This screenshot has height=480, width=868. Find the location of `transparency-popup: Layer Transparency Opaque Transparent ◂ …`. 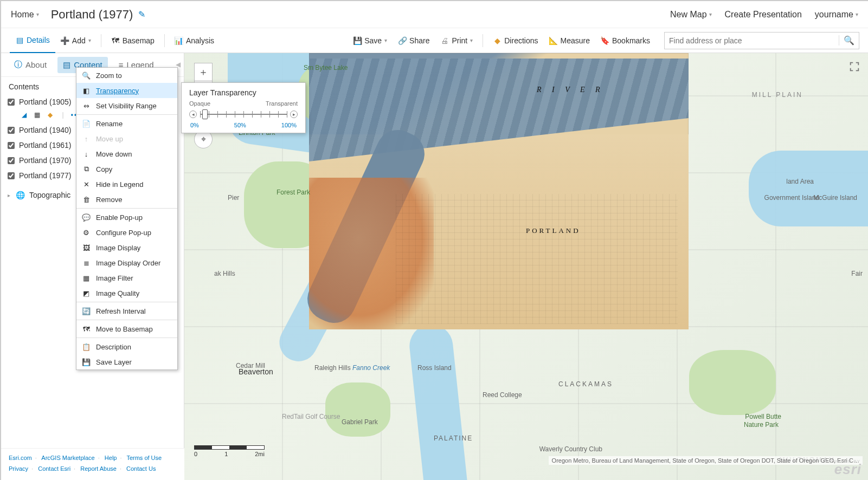

transparency-popup: Layer Transparency Opaque Transparent ◂ … is located at coordinates (243, 108).